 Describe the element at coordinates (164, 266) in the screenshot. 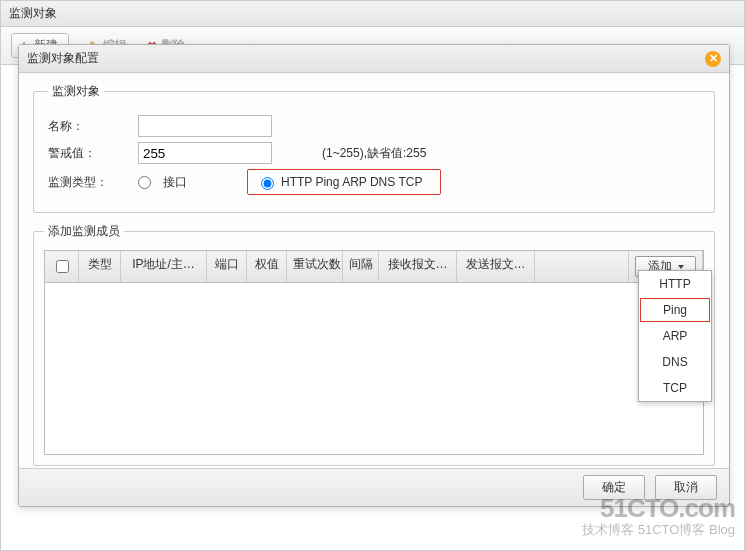

I see `col-ip: IP地址/主…` at that location.